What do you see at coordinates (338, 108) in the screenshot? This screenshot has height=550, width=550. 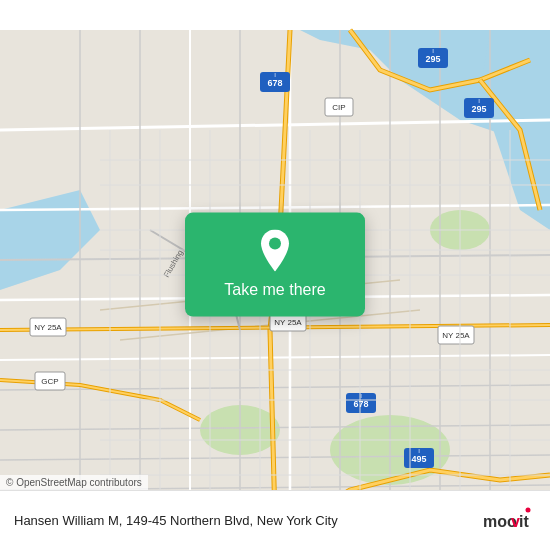 I see `svg-text: CIP` at bounding box center [338, 108].